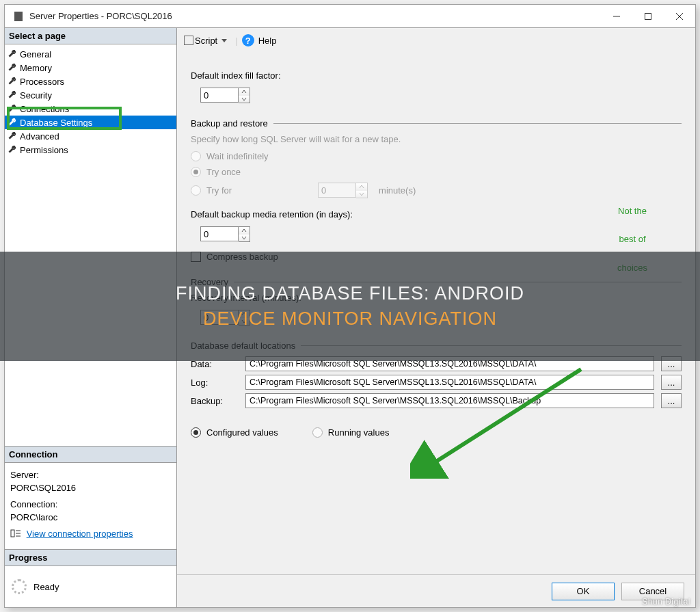 This screenshot has width=700, height=612. What do you see at coordinates (19, 587) in the screenshot?
I see `spinner-icon` at bounding box center [19, 587].